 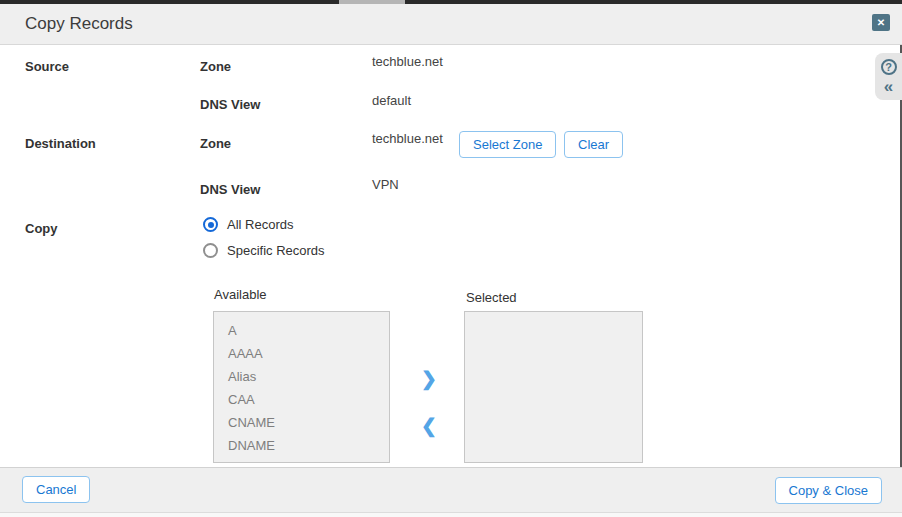 What do you see at coordinates (216, 144) in the screenshot?
I see `destination-zone-label: Zone` at bounding box center [216, 144].